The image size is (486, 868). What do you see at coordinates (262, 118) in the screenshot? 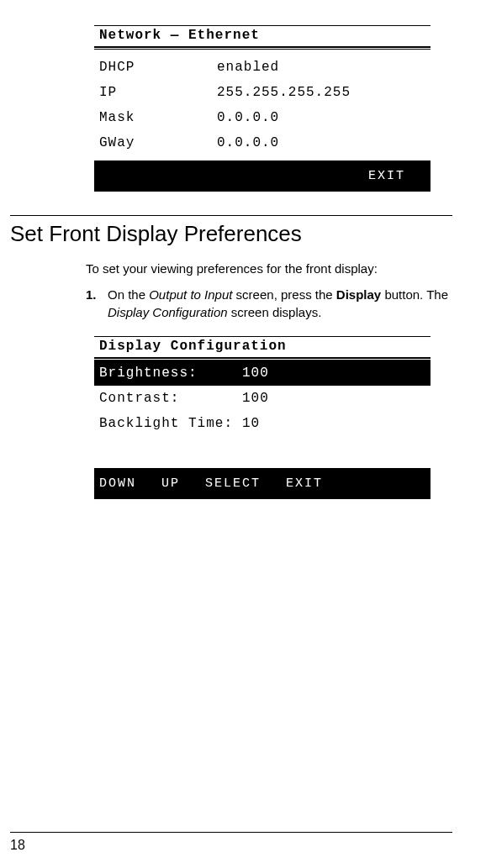
I see `lcd-row-mask: Mask 0.0.0.0` at bounding box center [262, 118].